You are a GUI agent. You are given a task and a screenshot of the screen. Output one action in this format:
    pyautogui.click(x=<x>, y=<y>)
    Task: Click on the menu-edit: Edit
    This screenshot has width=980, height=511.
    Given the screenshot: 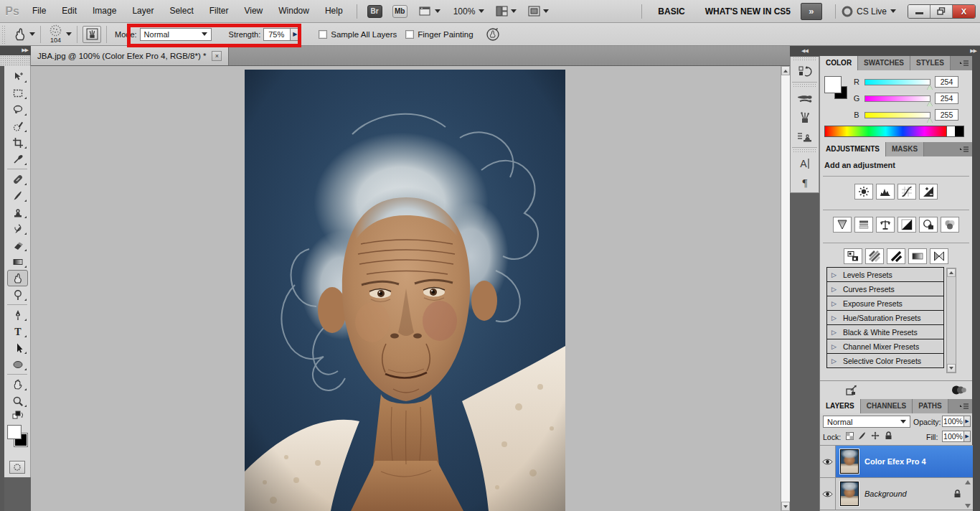 What is the action you would take?
    pyautogui.click(x=69, y=11)
    